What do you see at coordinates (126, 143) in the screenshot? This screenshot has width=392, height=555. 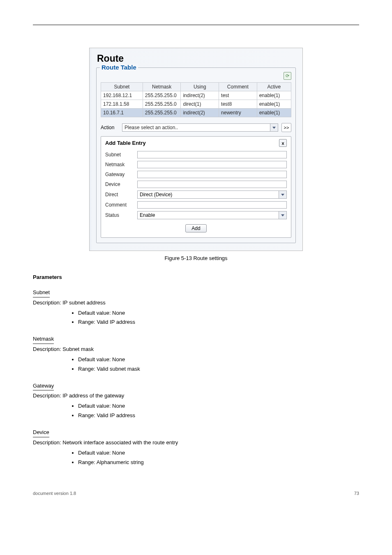 I see `add-entry-title: Add Table Entry` at bounding box center [126, 143].